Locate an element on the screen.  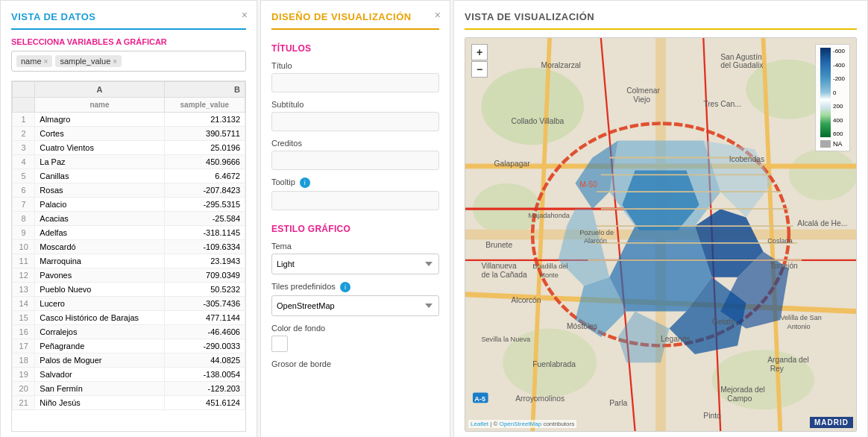
row-value: 23.1943 is located at coordinates (204, 261).